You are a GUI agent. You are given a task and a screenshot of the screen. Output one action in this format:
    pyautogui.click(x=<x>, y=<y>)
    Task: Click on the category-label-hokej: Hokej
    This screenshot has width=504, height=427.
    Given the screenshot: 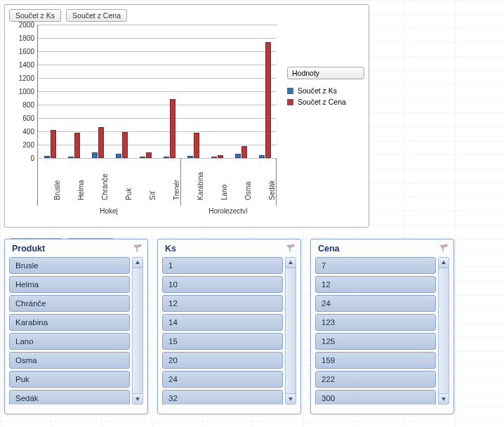 What is the action you would take?
    pyautogui.click(x=109, y=211)
    